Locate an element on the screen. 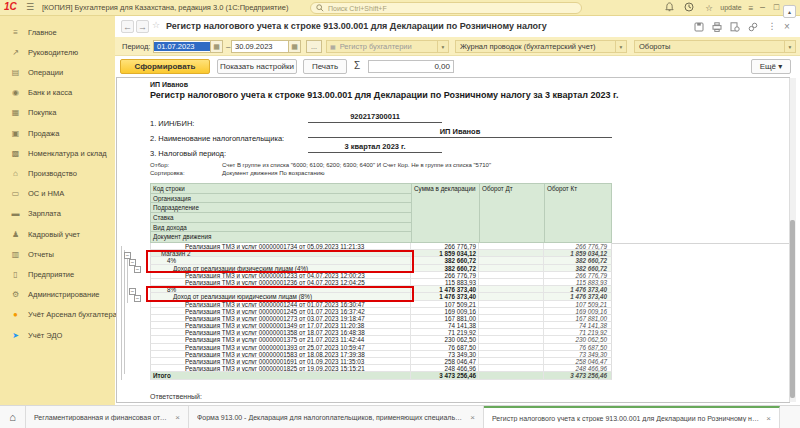 This screenshot has height=428, width=800. row-sum: 258 046,47 is located at coordinates (445, 361).